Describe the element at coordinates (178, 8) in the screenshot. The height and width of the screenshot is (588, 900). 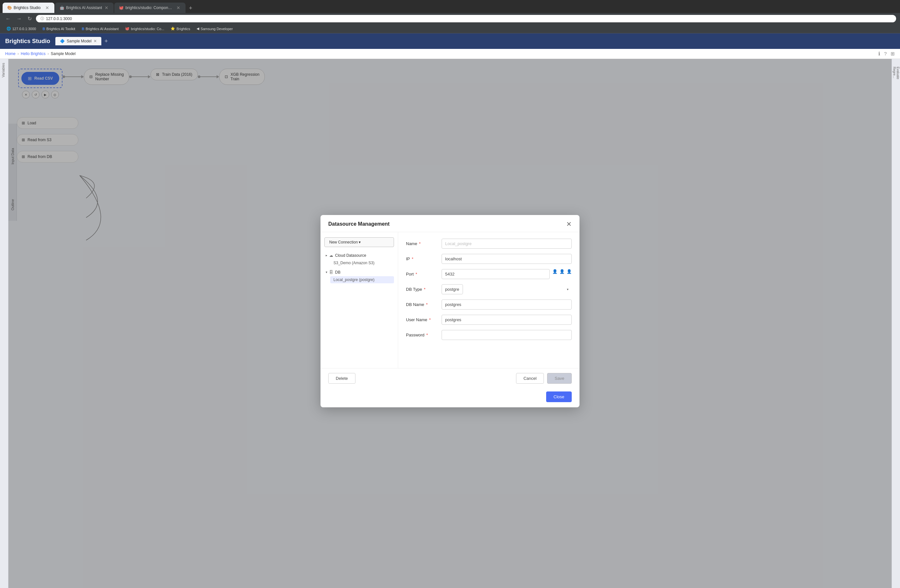
I see `tab-close-3: ✕` at that location.